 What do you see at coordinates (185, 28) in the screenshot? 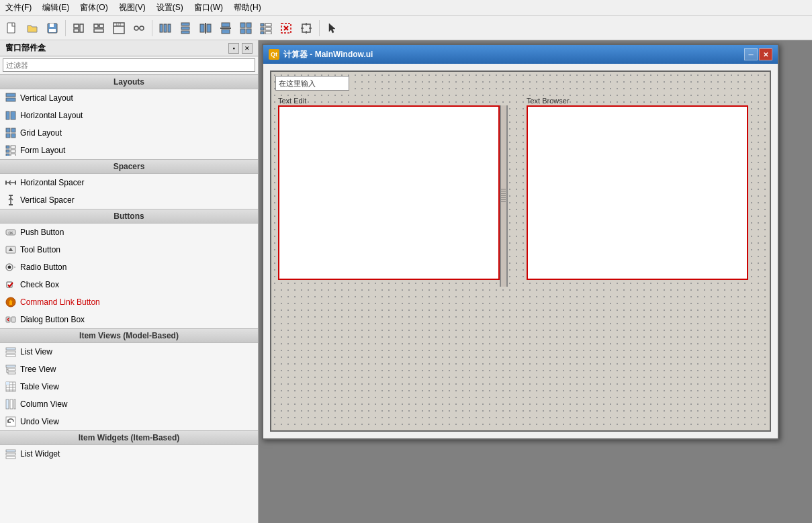
I see `toolbar-v-layout` at bounding box center [185, 28].